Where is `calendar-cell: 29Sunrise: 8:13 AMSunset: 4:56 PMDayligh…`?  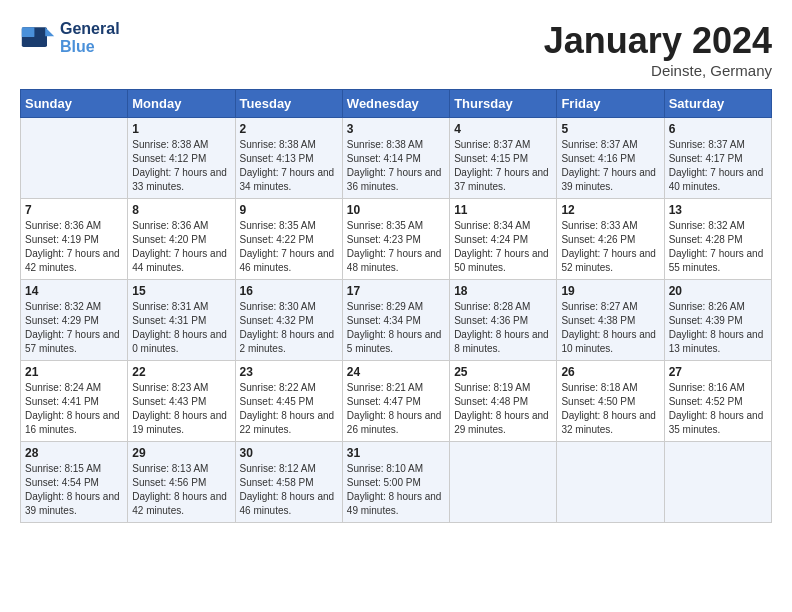
calendar-cell: 29Sunrise: 8:13 AMSunset: 4:56 PMDayligh… is located at coordinates (182, 482).